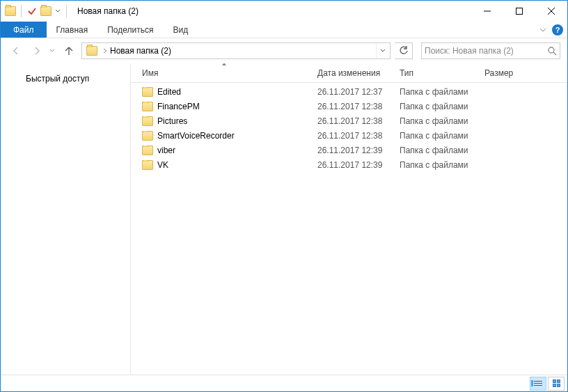  Describe the element at coordinates (163, 165) in the screenshot. I see `file-name: VK` at that location.